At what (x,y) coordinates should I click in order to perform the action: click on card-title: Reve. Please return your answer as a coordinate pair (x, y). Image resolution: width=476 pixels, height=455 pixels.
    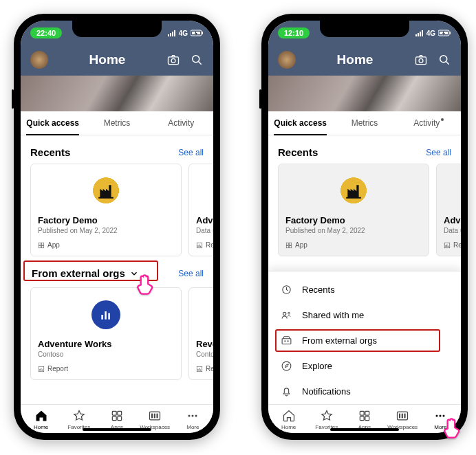
    Looking at the image, I should click on (205, 344).